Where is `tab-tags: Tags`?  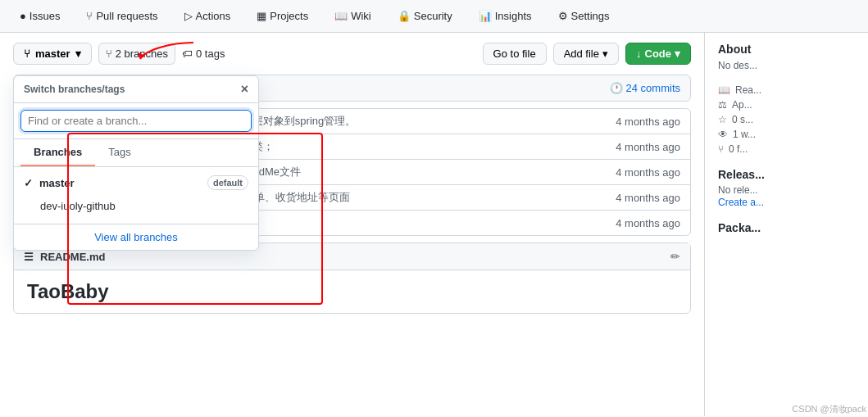
tab-tags: Tags is located at coordinates (120, 152).